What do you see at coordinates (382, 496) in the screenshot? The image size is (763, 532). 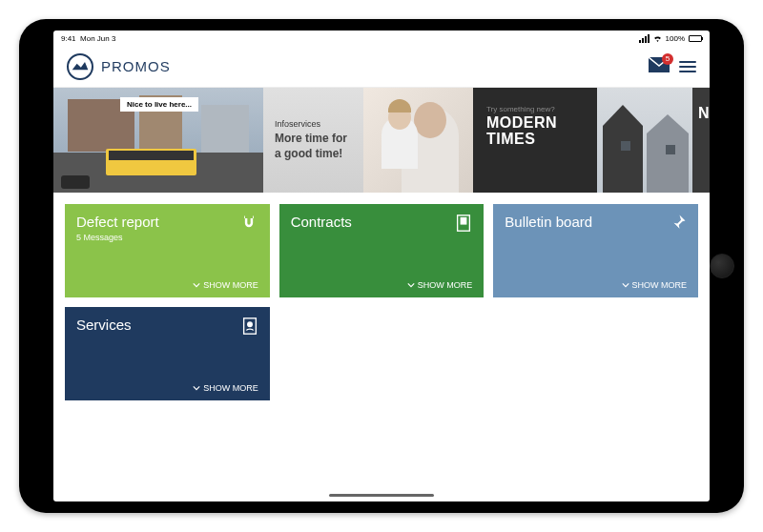 I see `home-indicator` at bounding box center [382, 496].